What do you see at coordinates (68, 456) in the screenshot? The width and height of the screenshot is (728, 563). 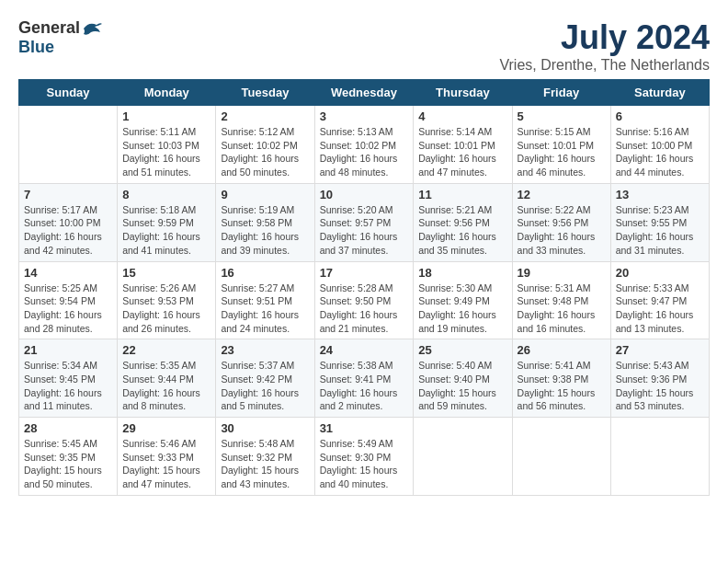 I see `calendar-cell: 28 Sunrise: 5:45 AM Sunset: 9:35 PM Dayl…` at bounding box center [68, 456].